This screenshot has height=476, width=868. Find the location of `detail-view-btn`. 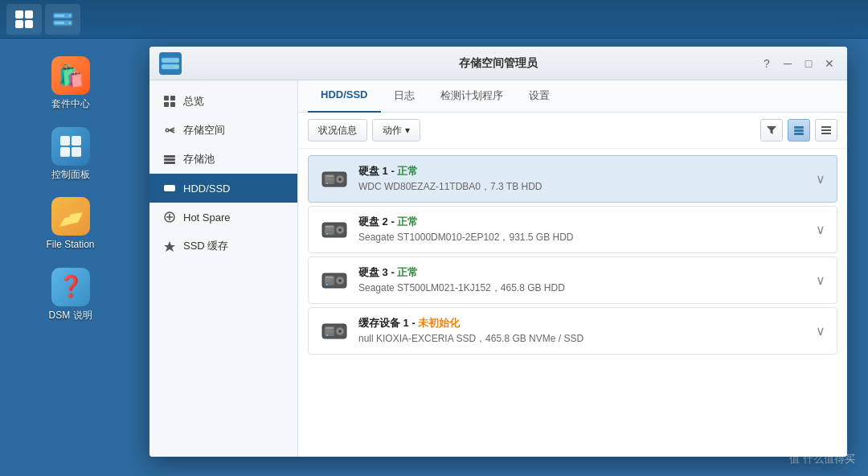

detail-view-btn is located at coordinates (826, 130).